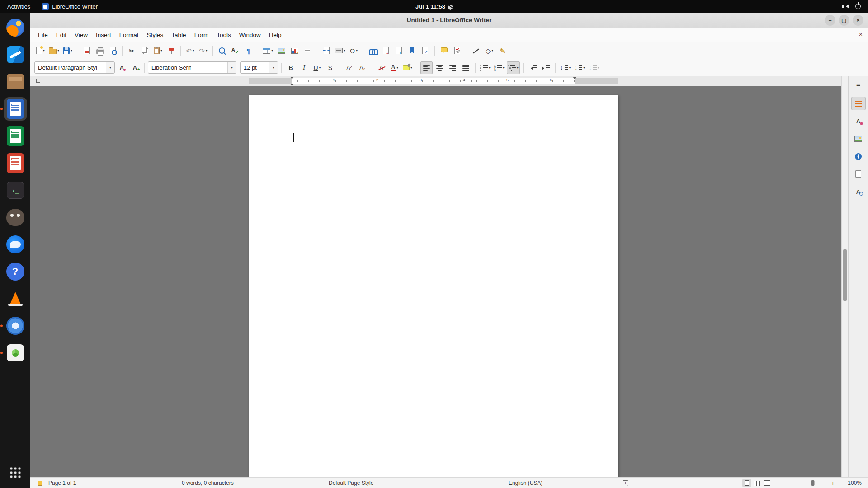  Describe the element at coordinates (132, 51) in the screenshot. I see `cut-button: ✂` at that location.